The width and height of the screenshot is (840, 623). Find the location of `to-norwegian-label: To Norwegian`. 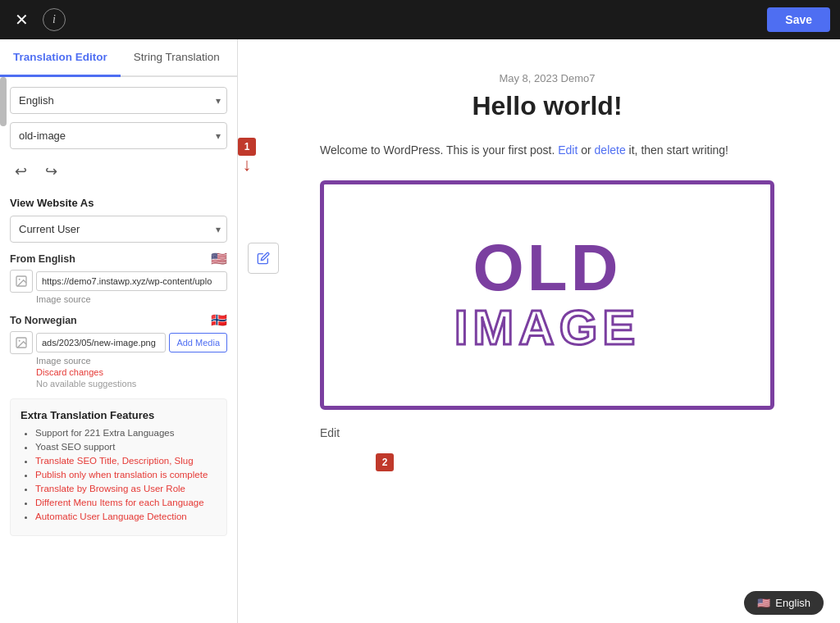

to-norwegian-label: To Norwegian is located at coordinates (43, 321).